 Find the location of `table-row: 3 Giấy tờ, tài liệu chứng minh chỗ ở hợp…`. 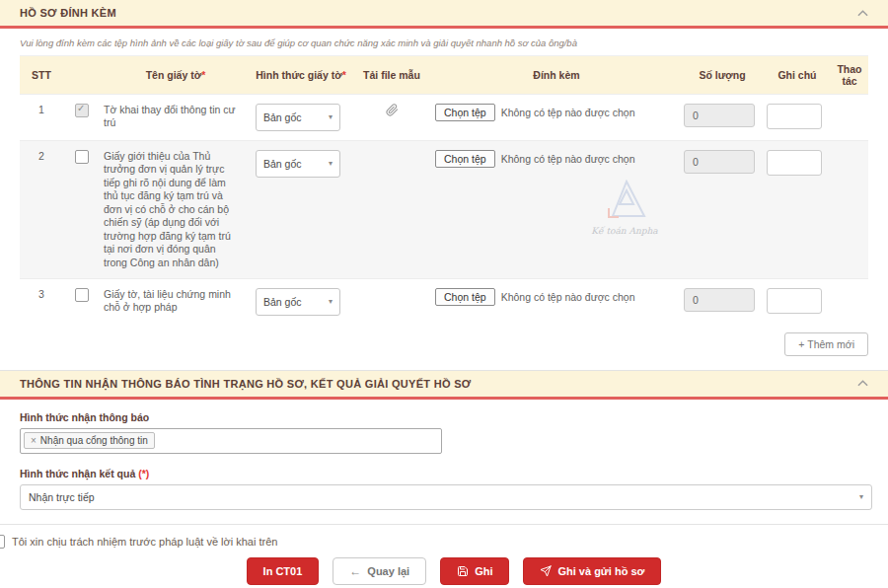

table-row: 3 Giấy tờ, tài liệu chứng minh chỗ ở hợp… is located at coordinates (444, 302).